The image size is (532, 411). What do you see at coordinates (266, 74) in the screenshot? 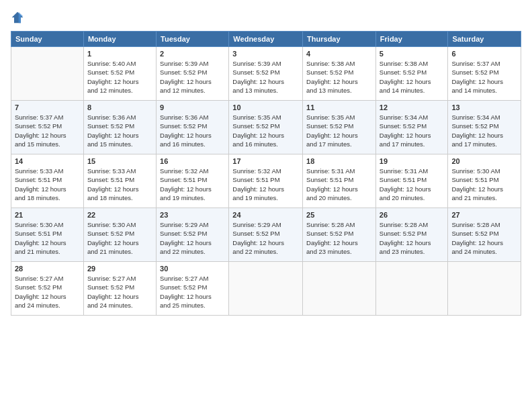
I see `day-cell: 3Sunrise: 5:39 AMSunset: 5:52 PMDaylight…` at bounding box center [266, 74].